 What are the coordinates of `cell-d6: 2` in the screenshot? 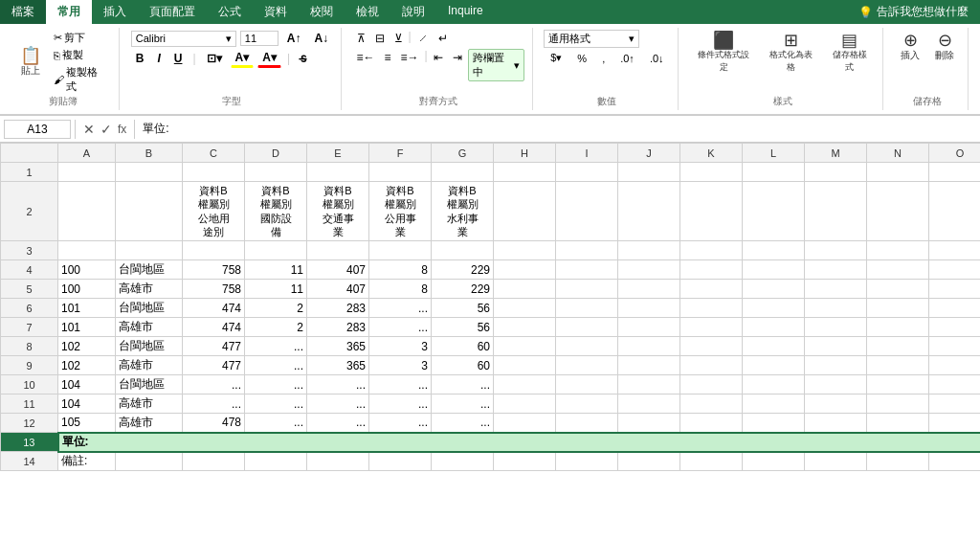 It's located at (276, 308).